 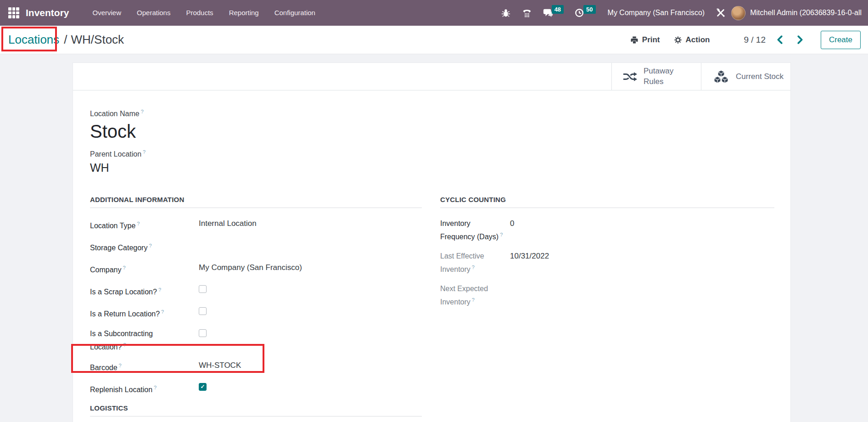 What do you see at coordinates (530, 263) in the screenshot?
I see `last-effective-inventory-value: 10/31/2022` at bounding box center [530, 263].